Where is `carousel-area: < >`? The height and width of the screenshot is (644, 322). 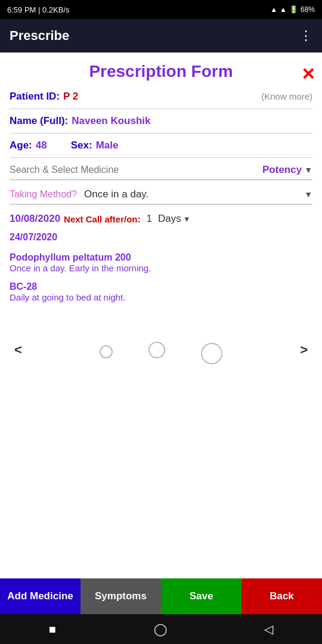 carousel-area: < > is located at coordinates (161, 350).